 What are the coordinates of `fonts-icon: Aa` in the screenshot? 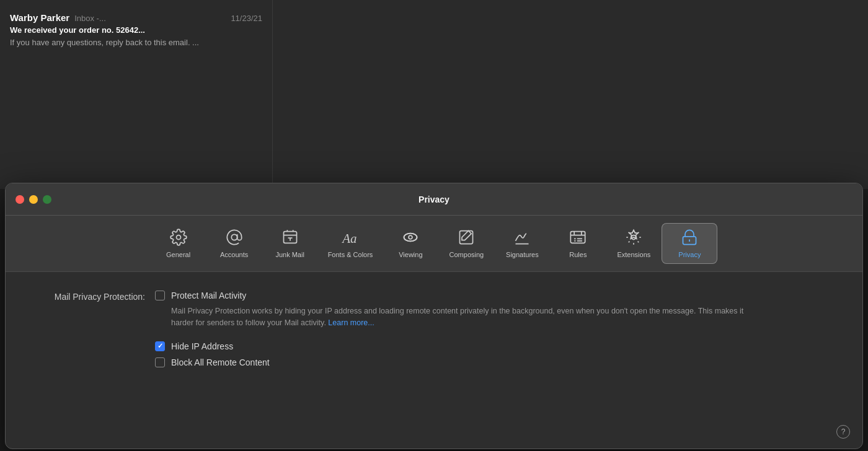 It's located at (350, 239).